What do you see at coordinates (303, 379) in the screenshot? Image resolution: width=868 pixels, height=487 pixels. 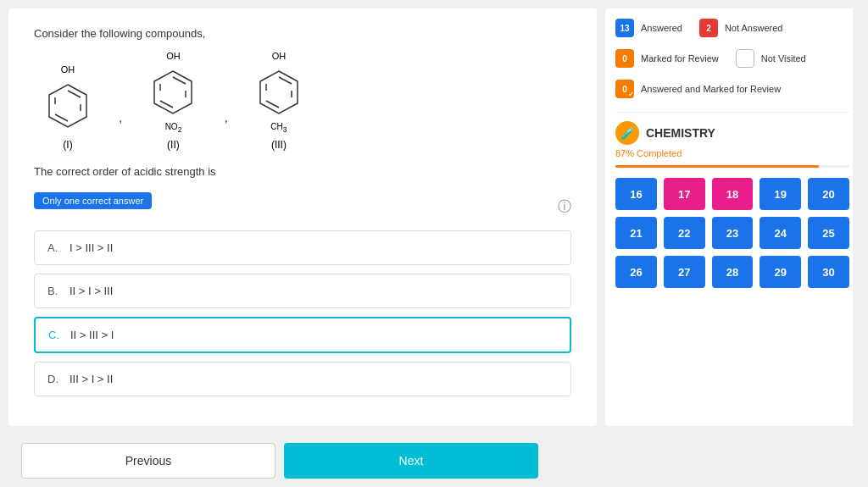 I see `option-d: D. III > I > II` at bounding box center [303, 379].